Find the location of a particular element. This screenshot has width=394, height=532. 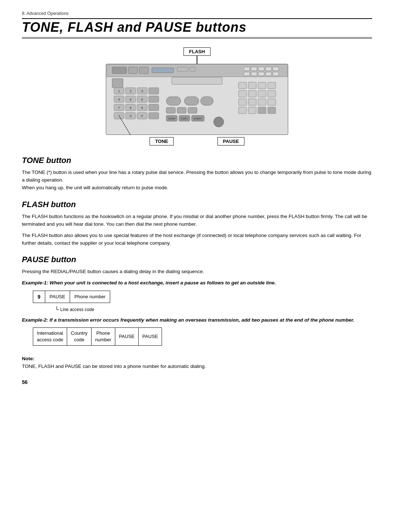

svg-text: 9 is located at coordinates (142, 108).